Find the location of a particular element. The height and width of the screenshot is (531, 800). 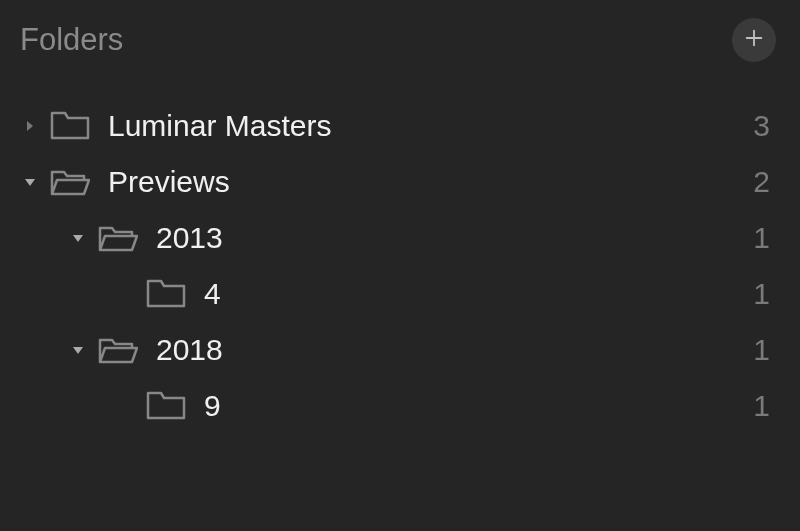

add-folder-button is located at coordinates (754, 40).